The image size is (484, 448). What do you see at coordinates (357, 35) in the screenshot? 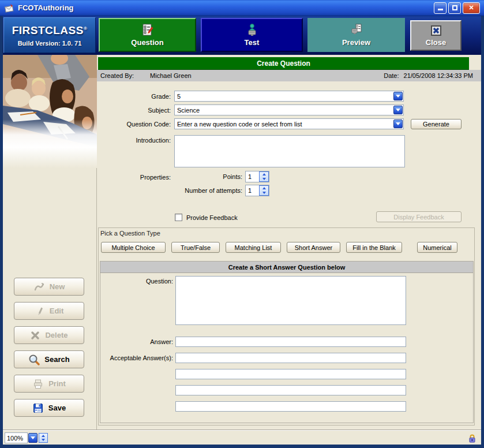
I see `nav-preview-button: Preview` at bounding box center [357, 35].